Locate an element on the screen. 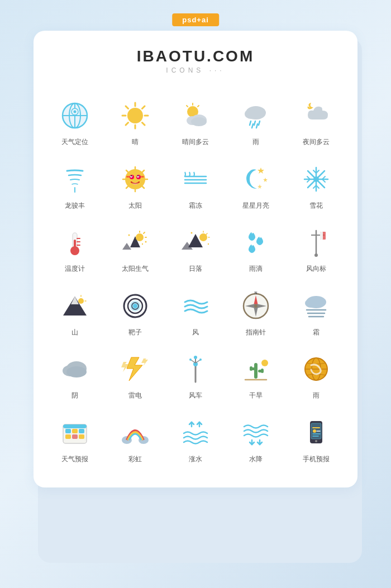 This screenshot has height=588, width=391. list-item: 天气预报 is located at coordinates (75, 439).